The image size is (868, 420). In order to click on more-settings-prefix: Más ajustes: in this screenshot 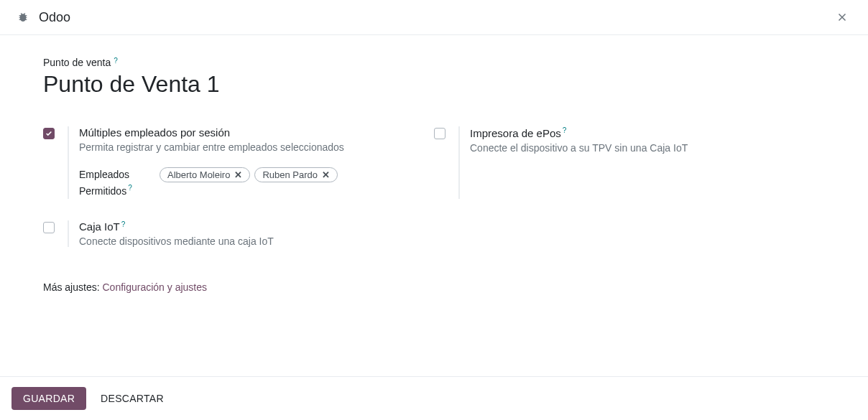, I will do `click(73, 287)`.